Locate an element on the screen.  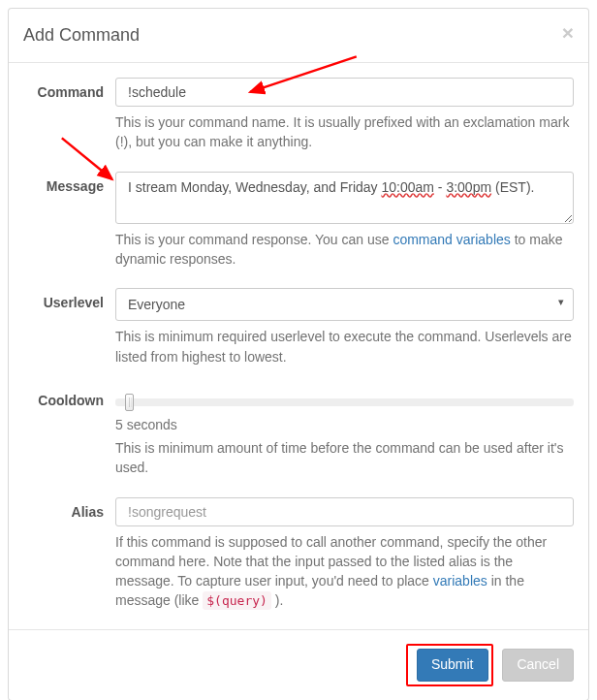
close-icon: × is located at coordinates (568, 33).